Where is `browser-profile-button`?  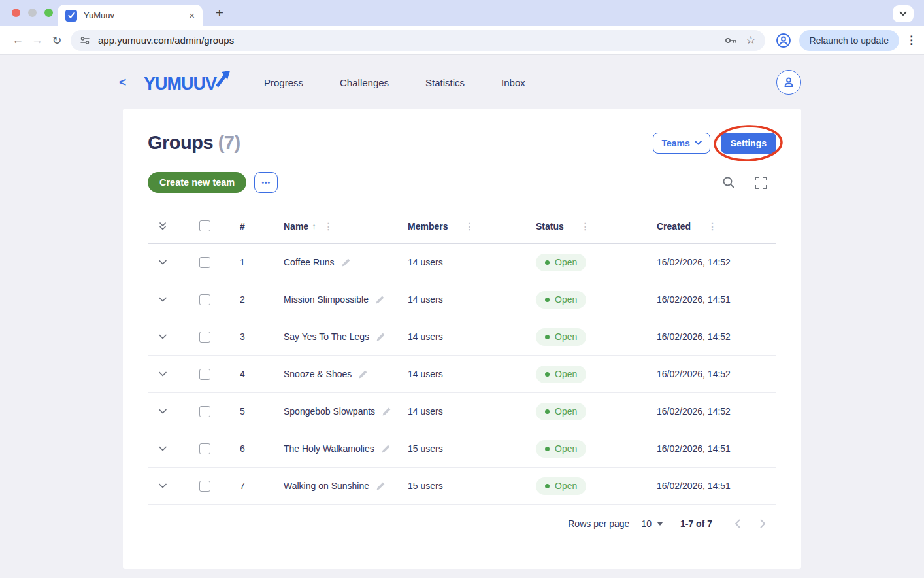 browser-profile-button is located at coordinates (784, 41).